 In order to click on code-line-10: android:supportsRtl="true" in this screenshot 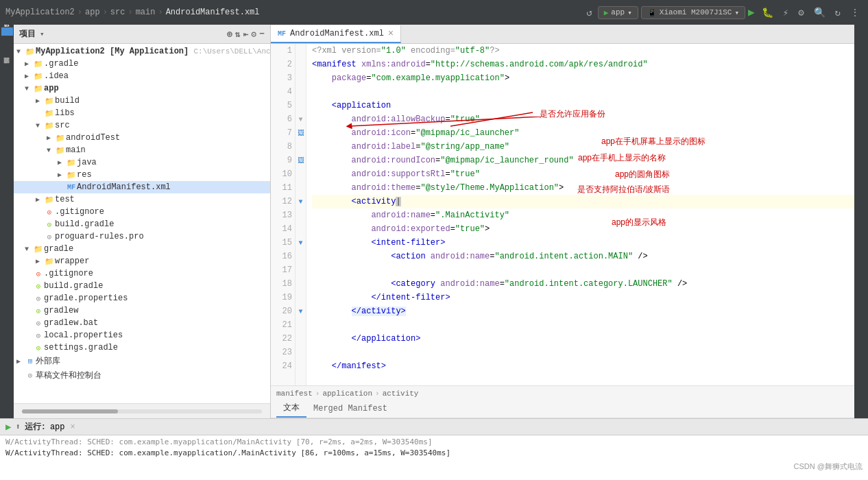, I will do `click(583, 174)`.